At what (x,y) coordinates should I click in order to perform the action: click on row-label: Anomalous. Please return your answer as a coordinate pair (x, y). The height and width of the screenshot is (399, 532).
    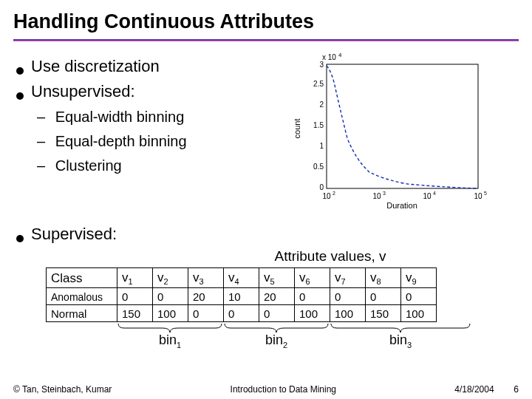
    Looking at the image, I should click on (82, 297).